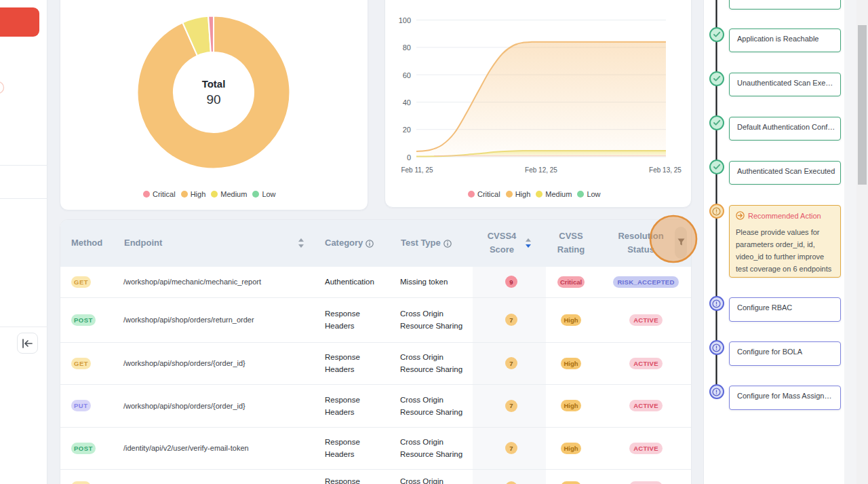  I want to click on svg-text: 100, so click(405, 20).